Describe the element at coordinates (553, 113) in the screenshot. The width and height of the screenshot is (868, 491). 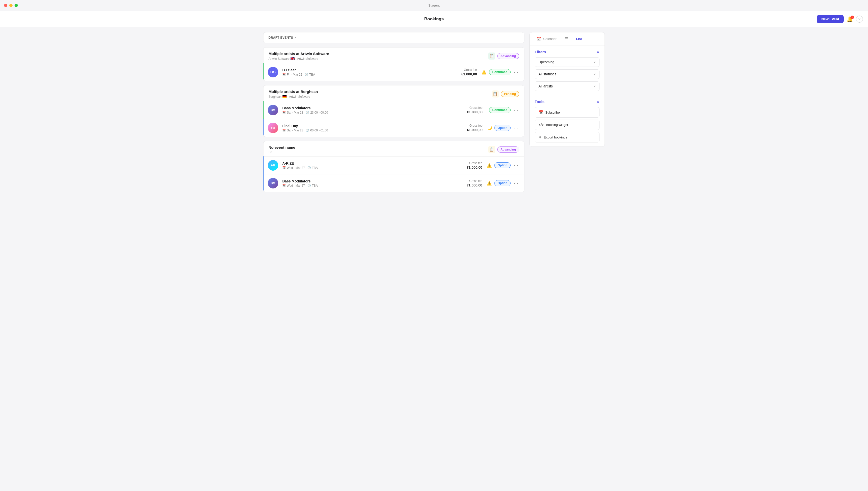
I see `subscribe-label: Subscribe` at that location.